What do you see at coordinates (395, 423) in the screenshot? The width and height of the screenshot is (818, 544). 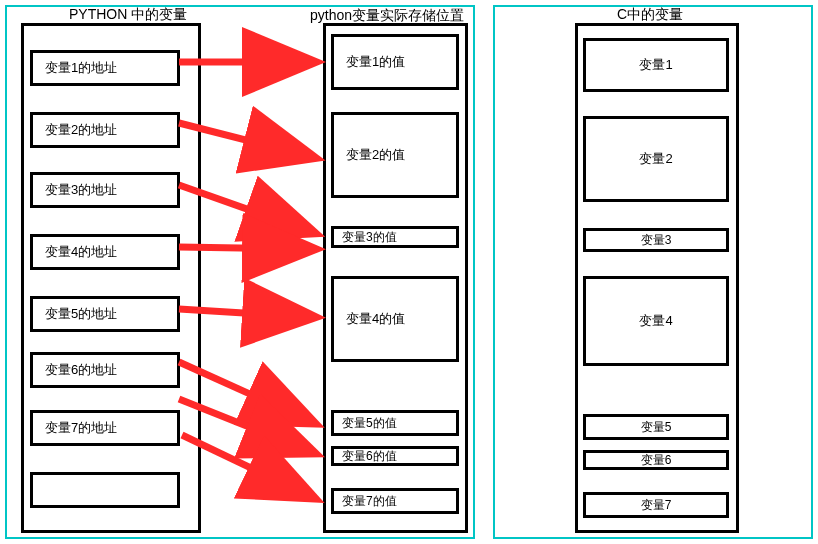 I see `value-cell-5: 变量5的值` at bounding box center [395, 423].